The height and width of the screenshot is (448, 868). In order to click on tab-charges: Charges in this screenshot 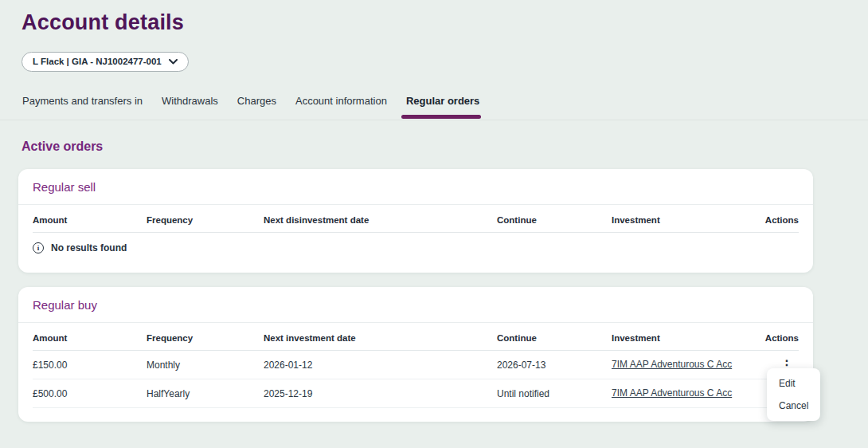, I will do `click(256, 104)`.